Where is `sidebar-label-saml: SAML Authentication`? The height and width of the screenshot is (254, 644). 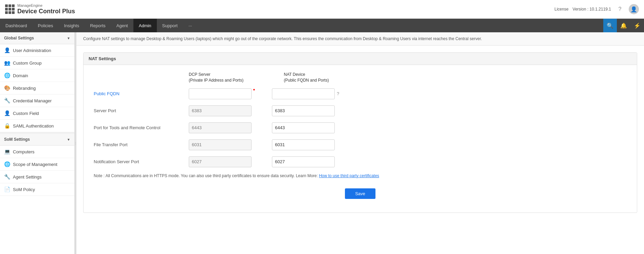
sidebar-label-saml: SAML Authentication is located at coordinates (33, 126).